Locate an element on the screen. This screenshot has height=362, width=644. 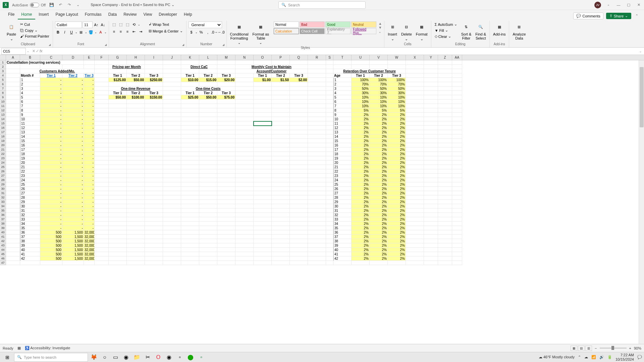
cell: 25 is located at coordinates (30, 184).